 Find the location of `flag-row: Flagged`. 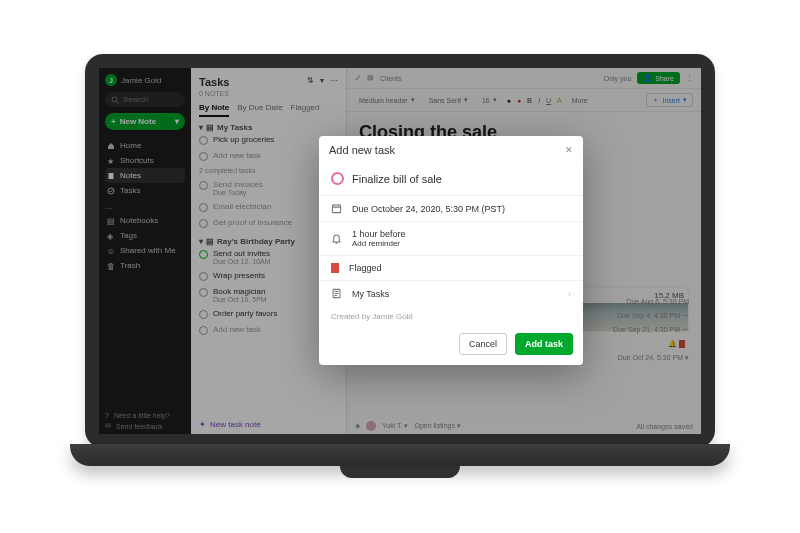

flag-row: Flagged is located at coordinates (451, 268).